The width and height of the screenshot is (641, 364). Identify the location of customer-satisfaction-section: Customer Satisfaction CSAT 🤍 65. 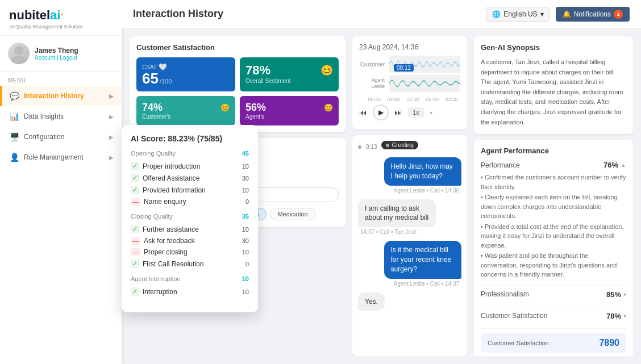
(238, 84).